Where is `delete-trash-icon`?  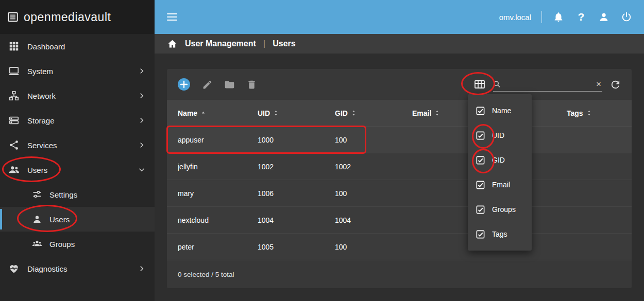
delete-trash-icon is located at coordinates (251, 84).